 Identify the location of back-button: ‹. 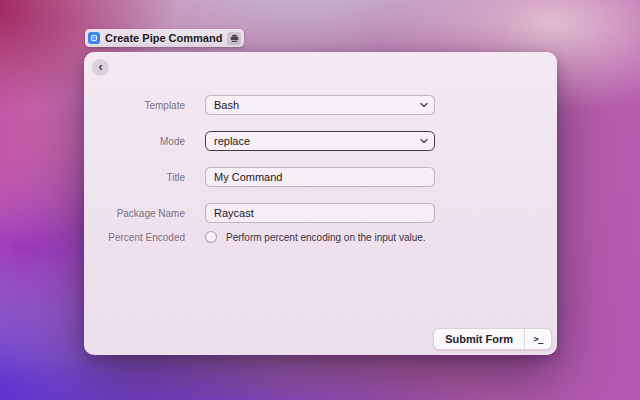
(100, 68).